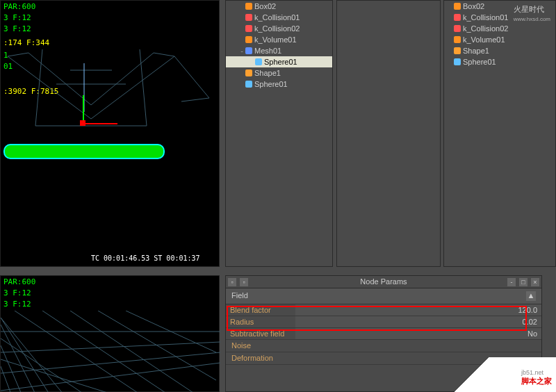 Image resolution: width=556 pixels, height=392 pixels. What do you see at coordinates (110, 334) in the screenshot?
I see `viewport-bottom: PAR:600 3 F:12 3 F:12` at bounding box center [110, 334].